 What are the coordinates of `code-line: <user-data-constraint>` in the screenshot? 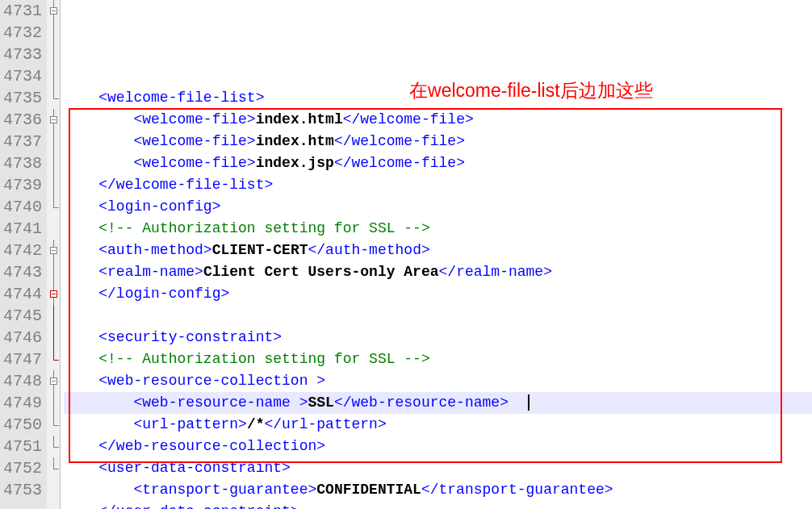 It's located at (437, 468).